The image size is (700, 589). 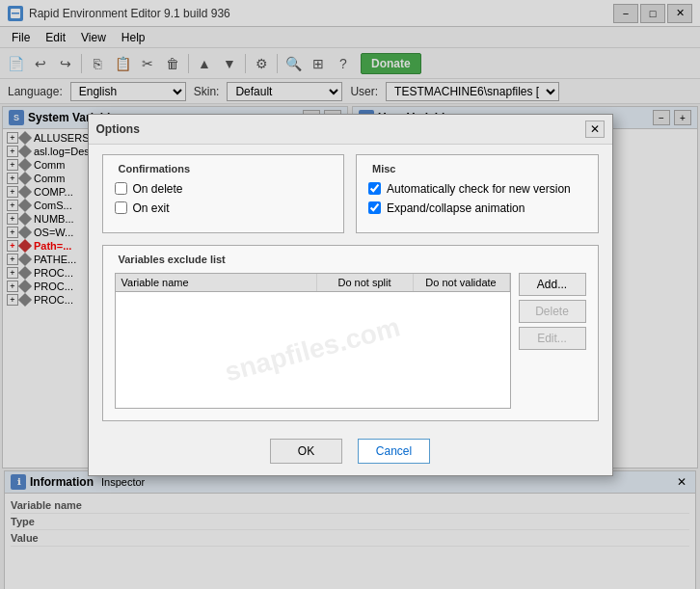 I want to click on col-no-split: Do not split, so click(x=365, y=282).